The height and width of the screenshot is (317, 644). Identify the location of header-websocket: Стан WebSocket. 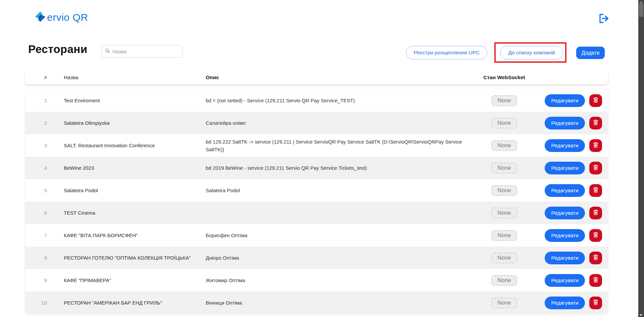
(504, 77).